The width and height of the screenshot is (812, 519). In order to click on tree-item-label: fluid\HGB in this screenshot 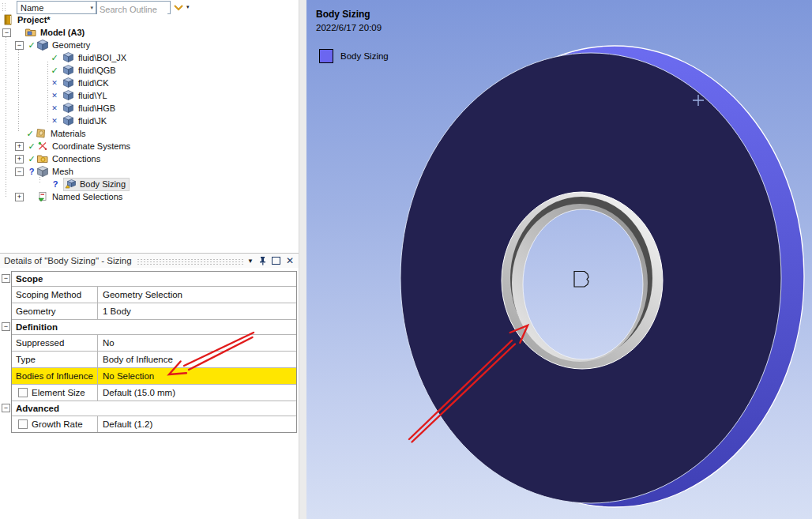, I will do `click(96, 108)`.